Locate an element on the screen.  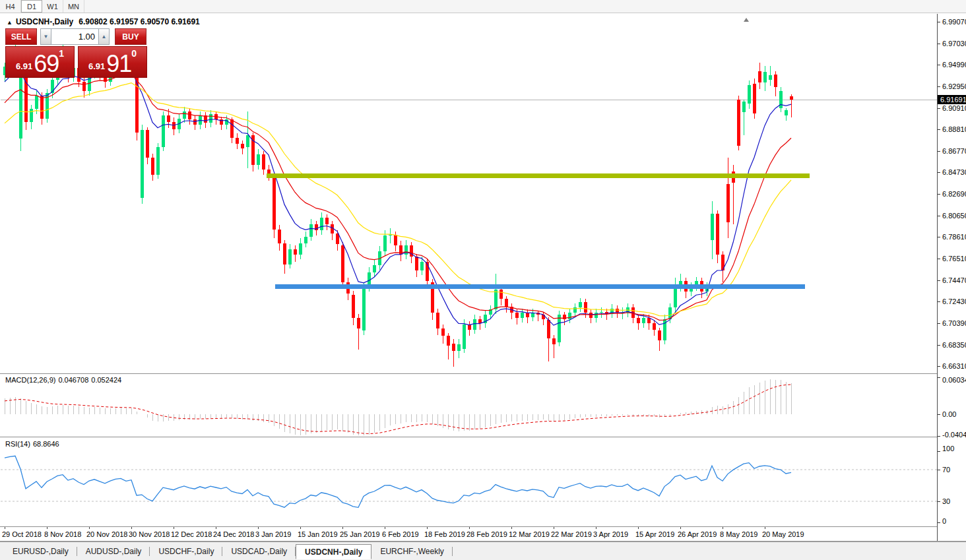
date-label: 29 Oct 2018 is located at coordinates (22, 534).